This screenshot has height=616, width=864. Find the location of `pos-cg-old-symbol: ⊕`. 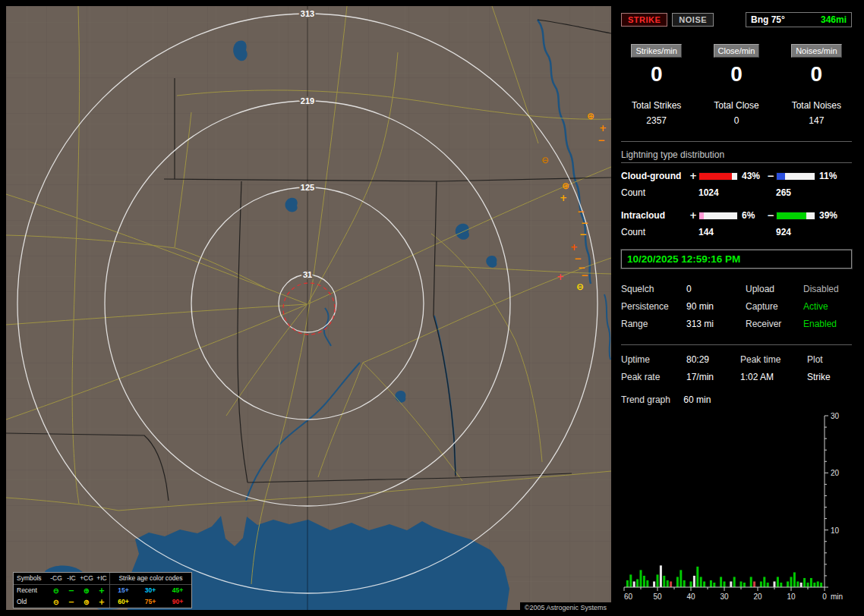

pos-cg-old-symbol: ⊕ is located at coordinates (87, 602).